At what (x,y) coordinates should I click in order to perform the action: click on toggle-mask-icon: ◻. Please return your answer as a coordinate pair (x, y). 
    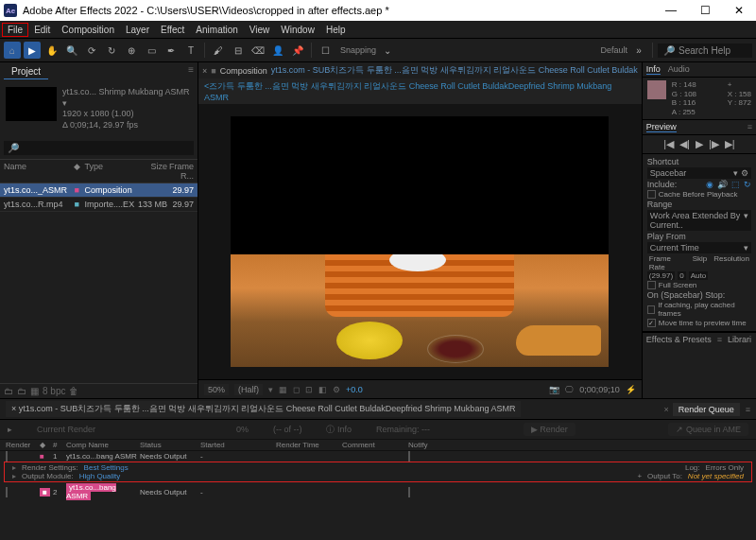
    Looking at the image, I should click on (297, 390).